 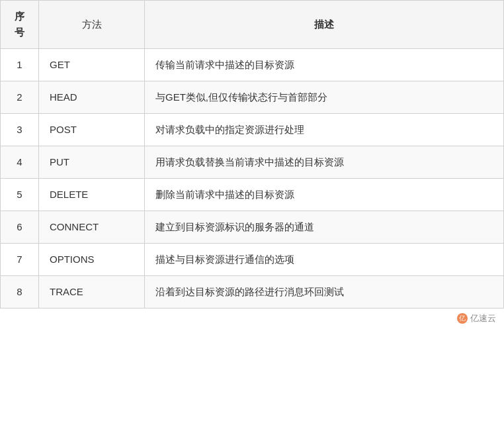 I want to click on table-row: 5DELETE删除当前请求中描述的目标资源, so click(x=253, y=195).